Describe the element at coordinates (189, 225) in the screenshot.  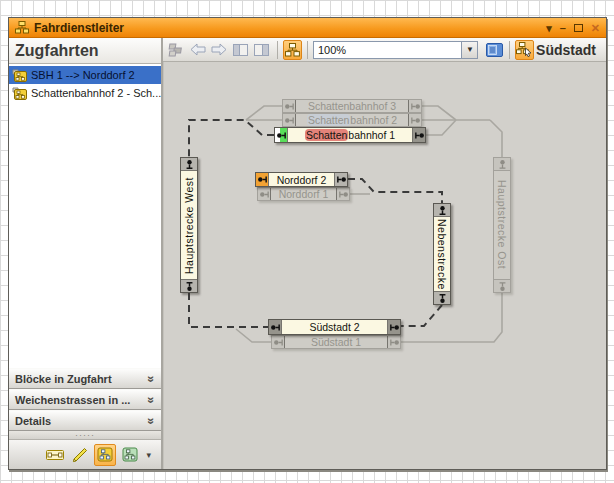
I see `block-hauptstrecke-west: Hauptstrecke West` at that location.